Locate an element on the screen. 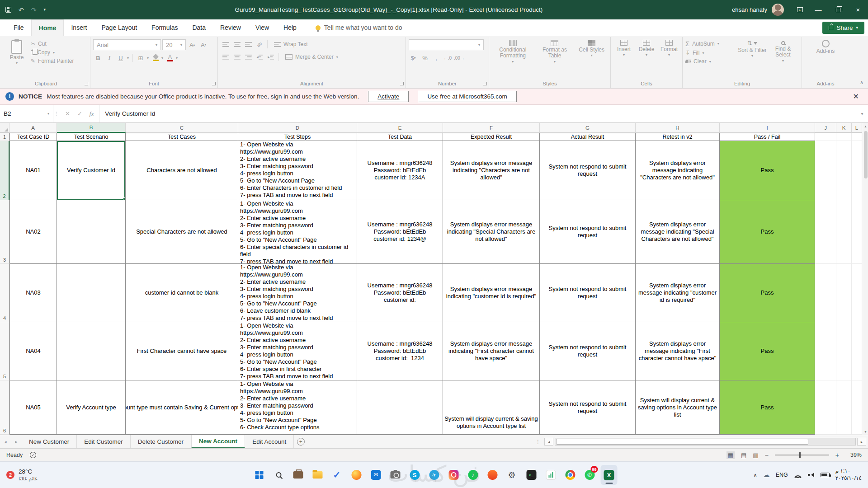  column-header-I: I is located at coordinates (768, 128).